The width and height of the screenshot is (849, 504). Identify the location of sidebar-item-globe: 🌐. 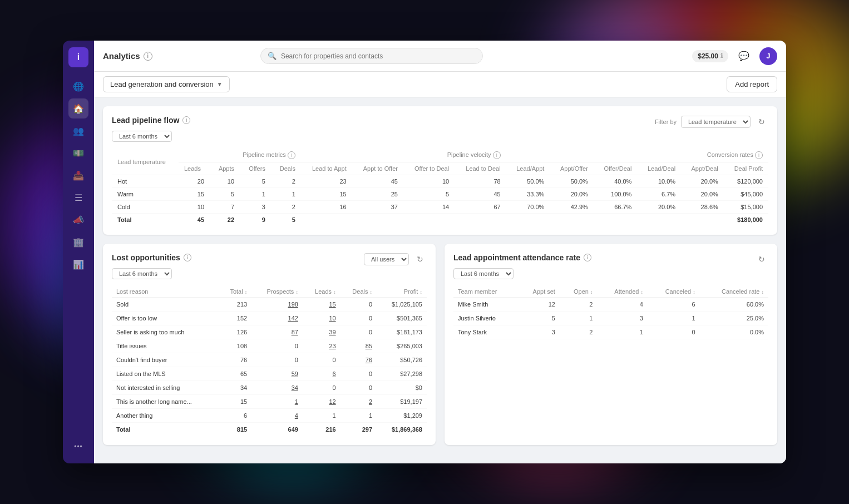
(78, 86).